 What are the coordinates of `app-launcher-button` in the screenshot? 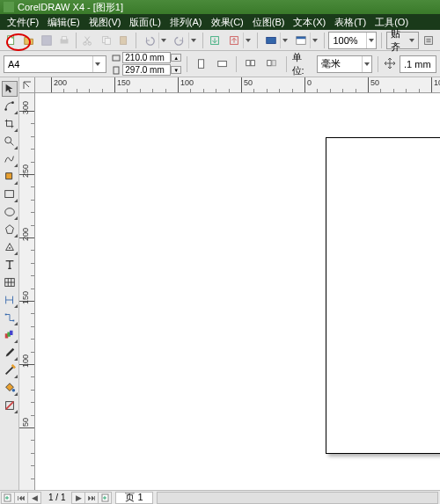 It's located at (271, 40).